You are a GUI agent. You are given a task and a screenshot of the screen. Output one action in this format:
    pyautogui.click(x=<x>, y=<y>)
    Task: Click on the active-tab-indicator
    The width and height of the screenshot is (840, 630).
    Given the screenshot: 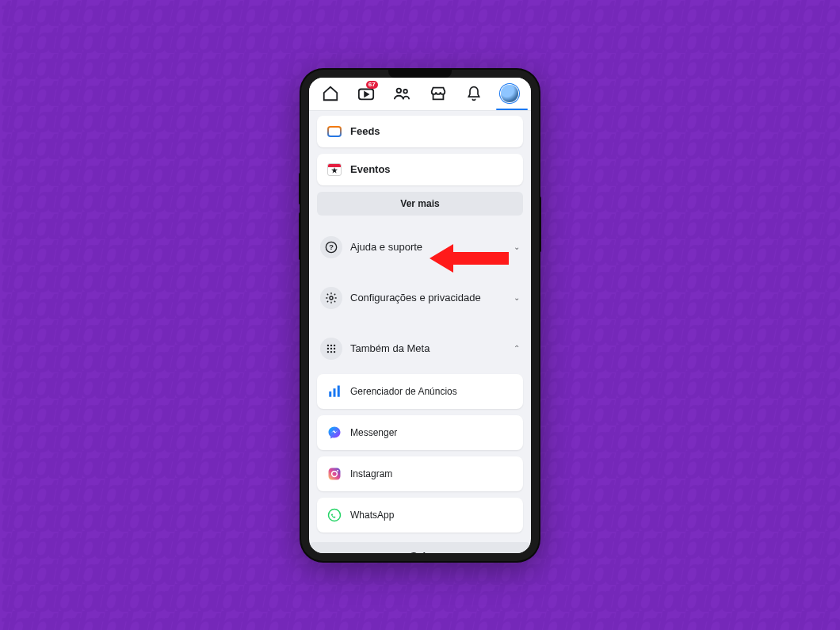 What is the action you would take?
    pyautogui.click(x=512, y=109)
    